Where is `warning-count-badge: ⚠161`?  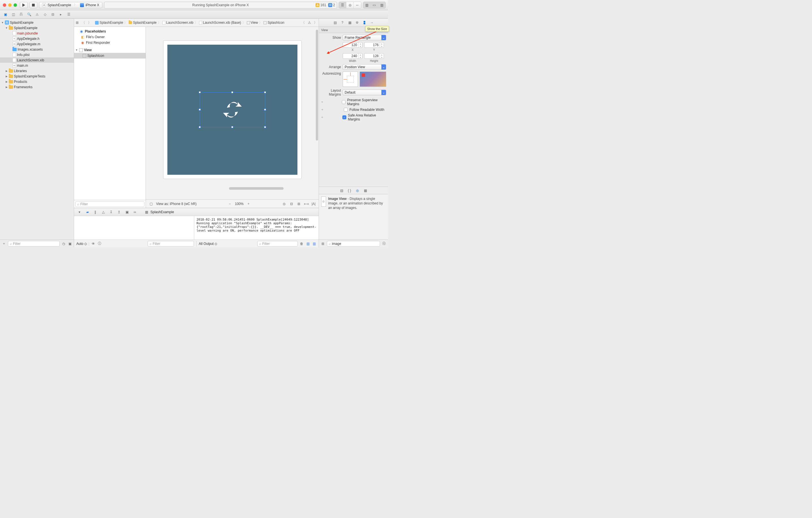
warning-count-badge: ⚠161 is located at coordinates (321, 5).